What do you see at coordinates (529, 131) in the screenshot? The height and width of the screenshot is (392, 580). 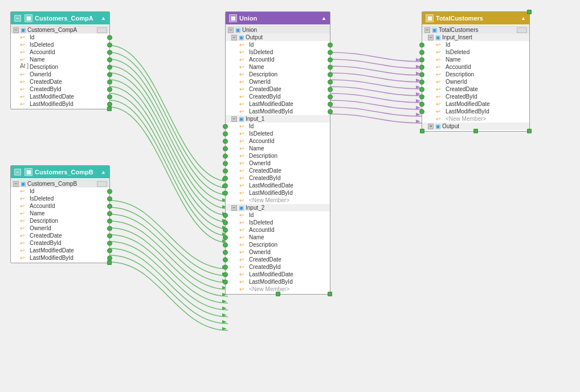 I see `total-resize` at bounding box center [529, 131].